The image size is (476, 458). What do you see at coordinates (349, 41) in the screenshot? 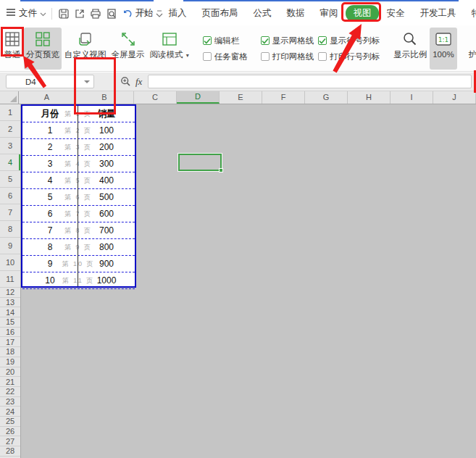
I see `checkbox-显示行号列标: 显示行号列标` at bounding box center [349, 41].